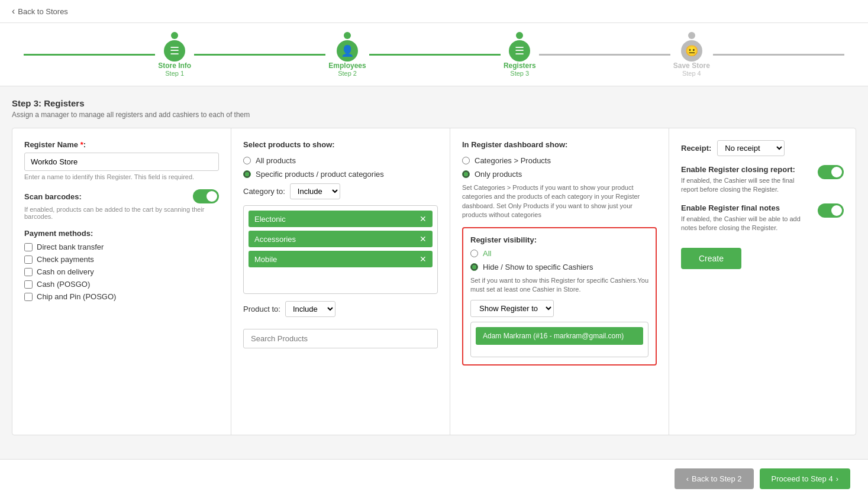 The height and width of the screenshot is (498, 868). What do you see at coordinates (434, 54) in the screenshot?
I see `stepper: ☰ Store Info Step 1 👤 Employees Step 2 ☰…` at bounding box center [434, 54].